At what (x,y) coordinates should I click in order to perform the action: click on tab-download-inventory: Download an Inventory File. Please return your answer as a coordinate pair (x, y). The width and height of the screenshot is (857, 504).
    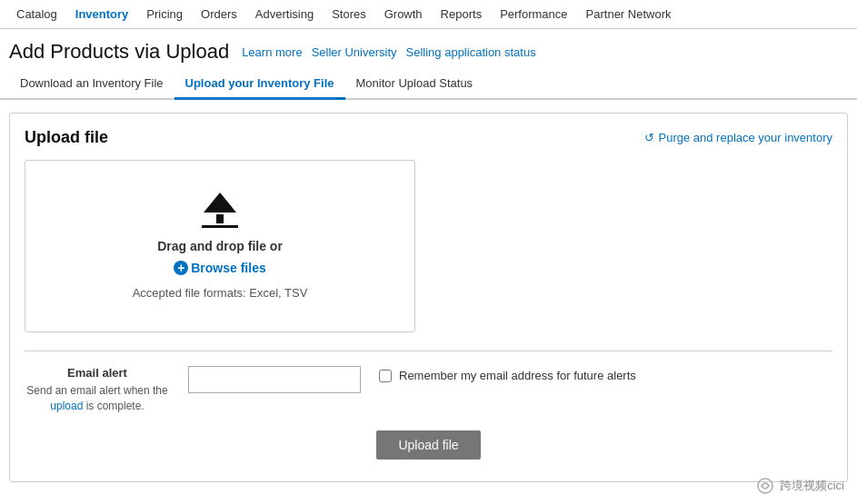
    Looking at the image, I should click on (92, 84).